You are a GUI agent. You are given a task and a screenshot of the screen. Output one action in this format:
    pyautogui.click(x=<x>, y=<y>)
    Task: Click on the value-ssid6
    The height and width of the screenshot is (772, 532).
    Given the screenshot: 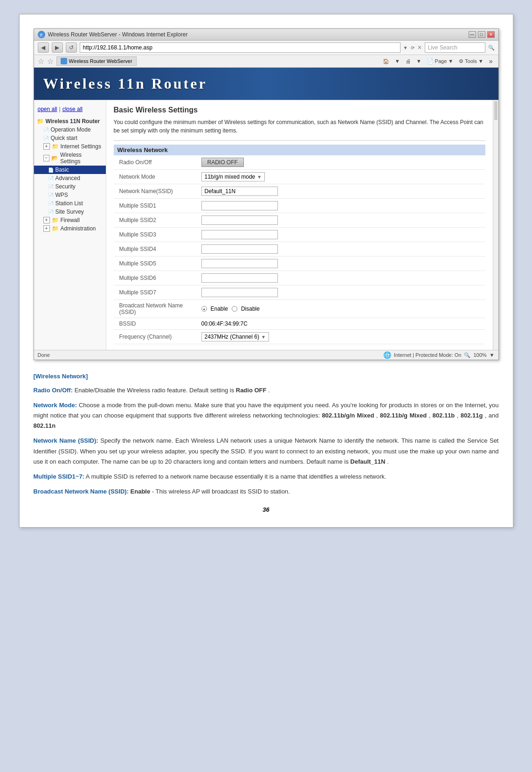 What is the action you would take?
    pyautogui.click(x=341, y=278)
    